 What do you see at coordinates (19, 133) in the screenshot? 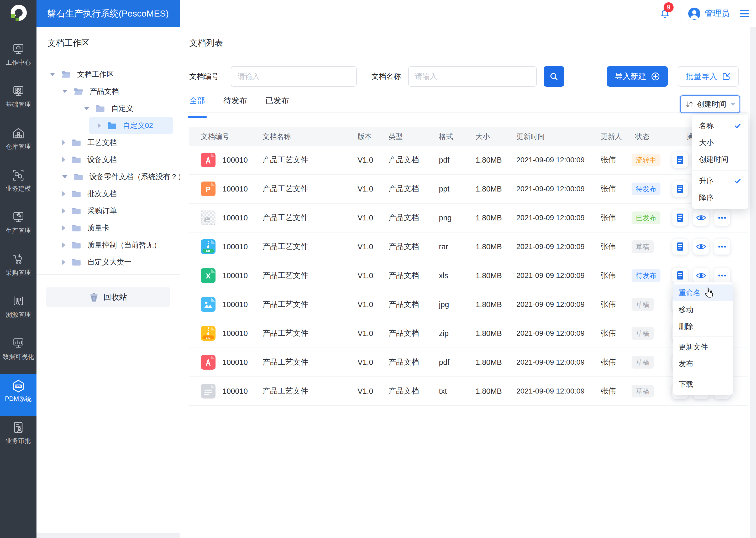
I see `warehouse-icon` at bounding box center [19, 133].